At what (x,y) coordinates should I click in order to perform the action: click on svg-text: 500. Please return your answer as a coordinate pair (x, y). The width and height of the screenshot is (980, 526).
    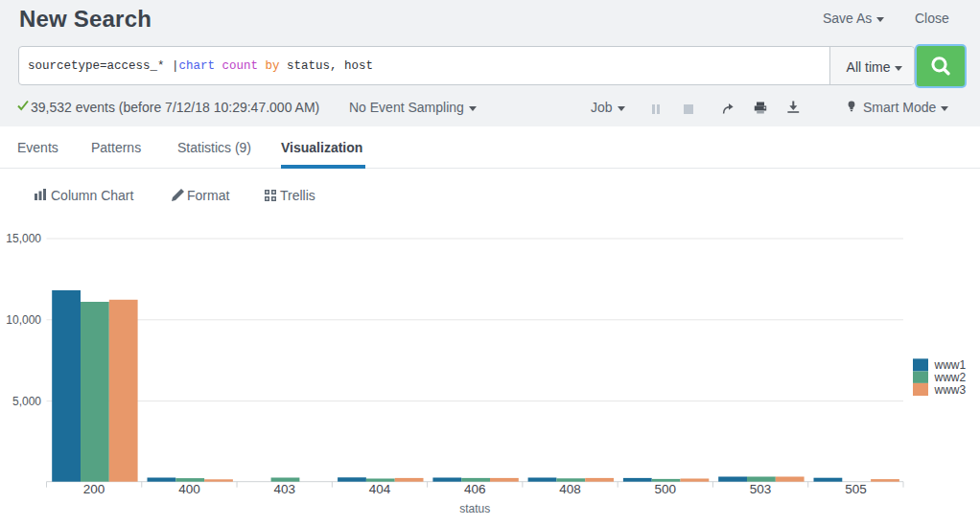
    Looking at the image, I should click on (665, 489).